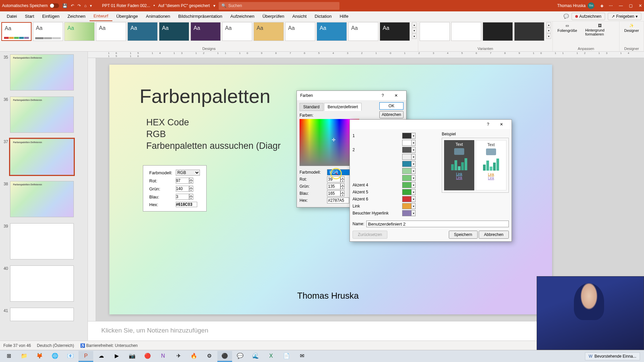 This screenshot has width=644, height=362. I want to click on explorer-icon: 📁, so click(24, 356).